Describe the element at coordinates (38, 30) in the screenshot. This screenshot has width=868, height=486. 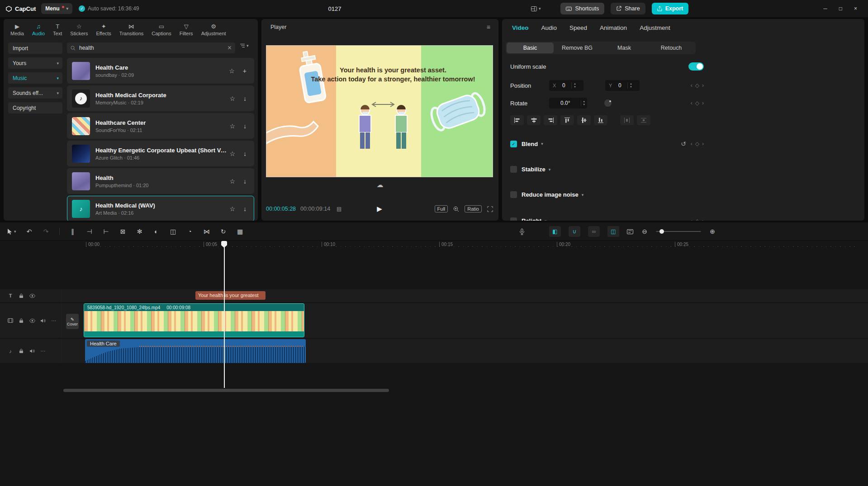
I see `tab-audio: ♫Audio` at that location.